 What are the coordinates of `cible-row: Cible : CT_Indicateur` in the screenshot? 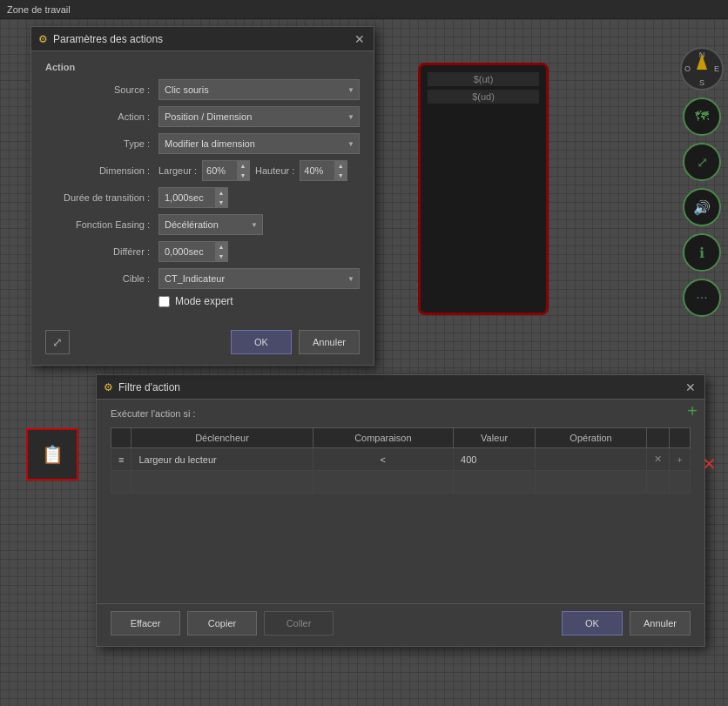 It's located at (202, 279).